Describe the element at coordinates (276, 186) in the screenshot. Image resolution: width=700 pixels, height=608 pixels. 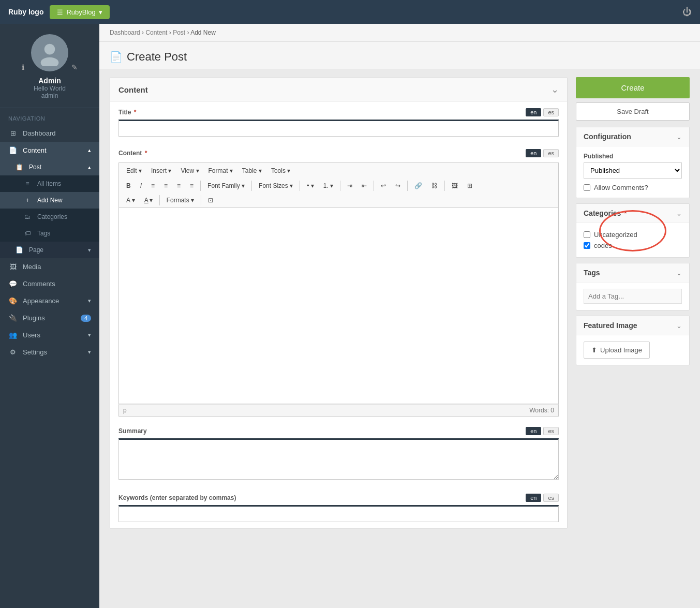
I see `font-sizes-button: Font Sizes ▾` at that location.